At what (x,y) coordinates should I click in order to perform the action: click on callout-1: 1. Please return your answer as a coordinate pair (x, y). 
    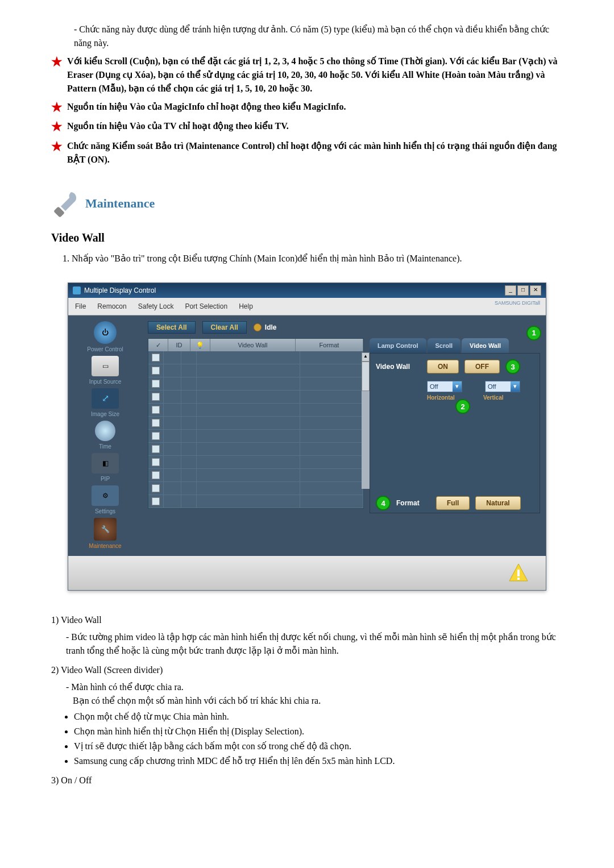
    Looking at the image, I should click on (534, 333).